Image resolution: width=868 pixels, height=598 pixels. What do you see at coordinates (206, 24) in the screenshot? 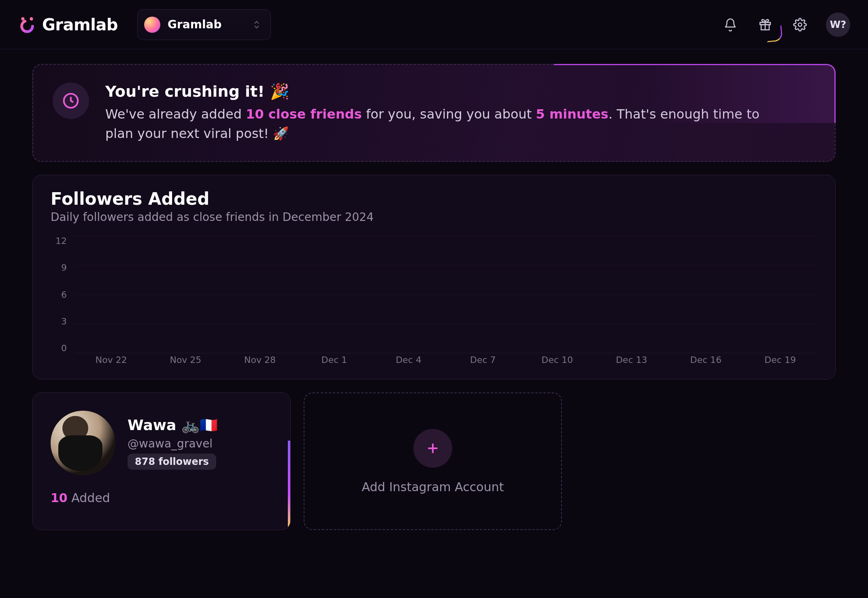
I see `workspace-name: Gramlab` at bounding box center [206, 24].